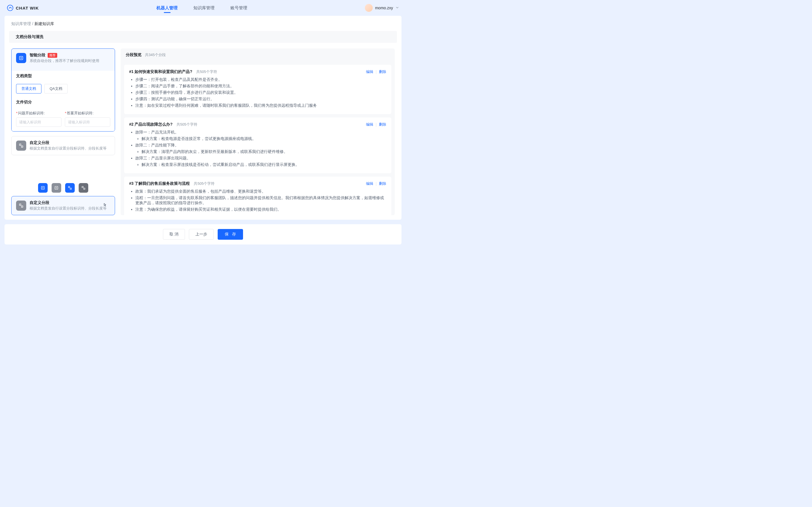  What do you see at coordinates (80, 113) in the screenshot?
I see `a-marker-label: 答案开始标识符:` at bounding box center [80, 113].